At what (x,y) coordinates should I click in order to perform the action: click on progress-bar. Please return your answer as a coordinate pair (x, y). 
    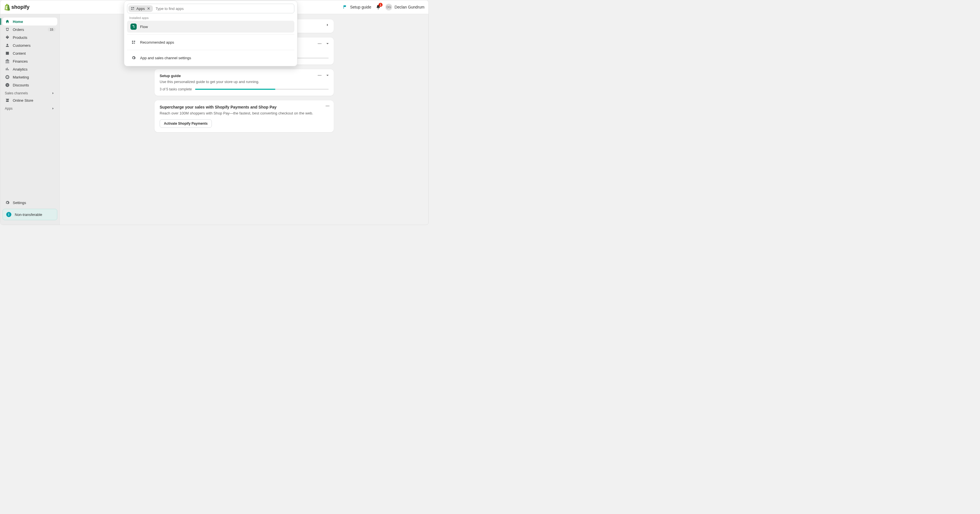
    Looking at the image, I should click on (262, 89).